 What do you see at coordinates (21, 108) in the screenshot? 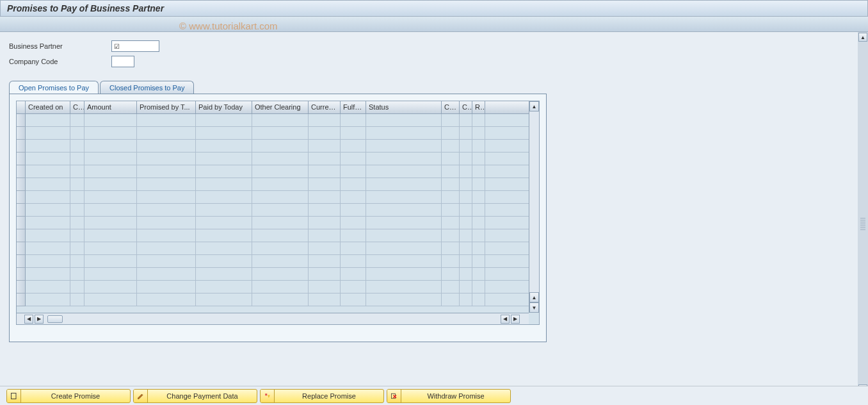
I see `grid-select-all` at bounding box center [21, 108].